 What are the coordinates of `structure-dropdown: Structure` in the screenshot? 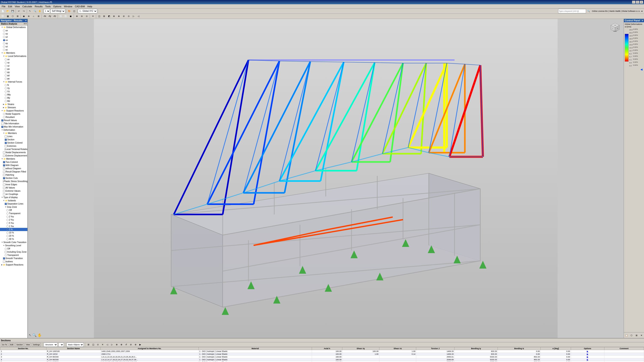 It's located at (50, 345).